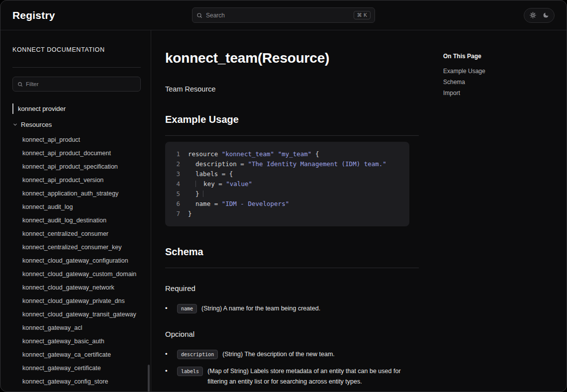 The image size is (567, 392). What do you see at coordinates (77, 263) in the screenshot?
I see `resource-list: konnect_api_productkonnect_api_product_d…` at bounding box center [77, 263].